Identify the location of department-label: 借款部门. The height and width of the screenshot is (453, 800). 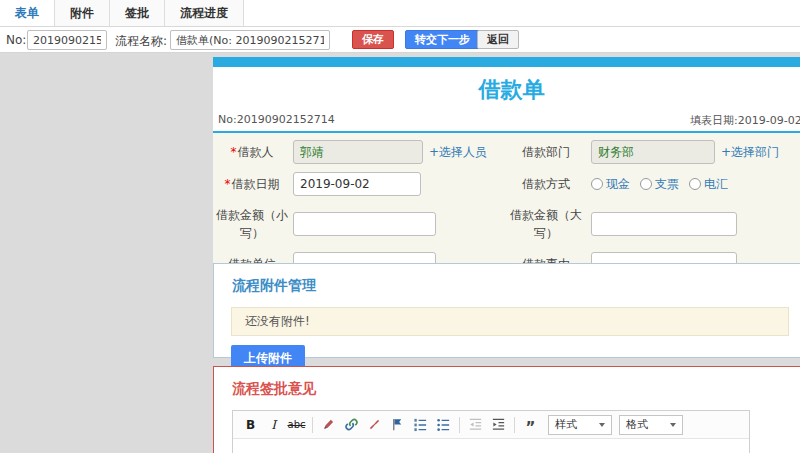
(546, 152).